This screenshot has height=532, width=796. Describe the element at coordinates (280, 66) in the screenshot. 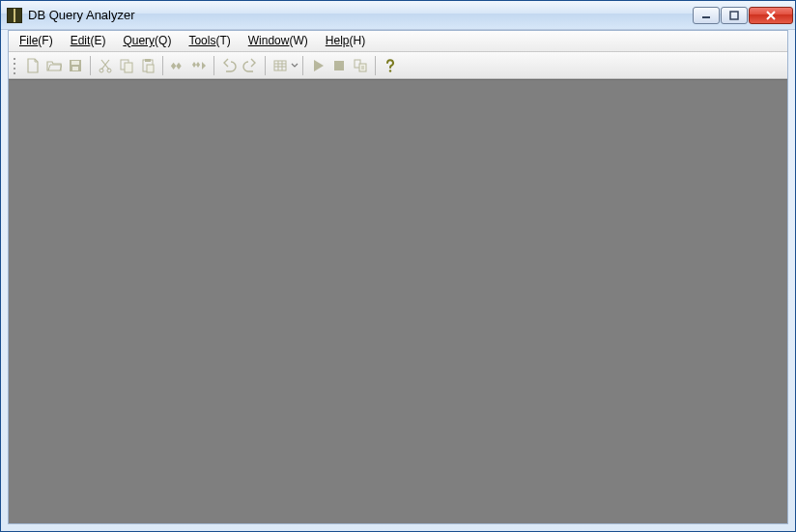

I see `results-grid-button` at that location.